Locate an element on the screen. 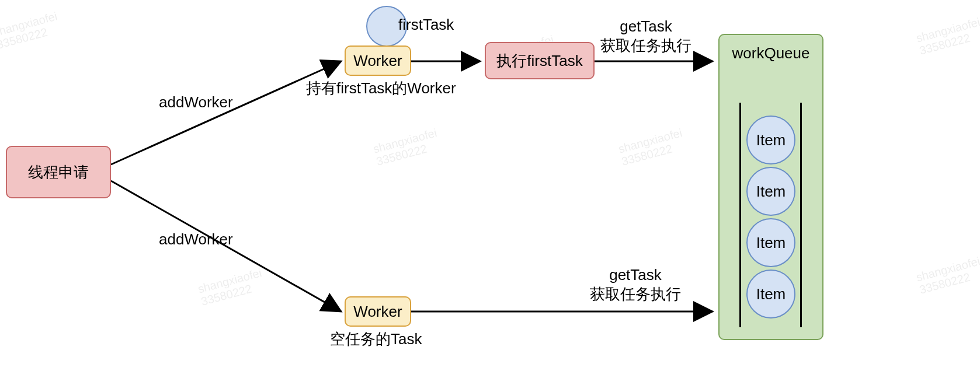  edge-label-get-task-bottom: getTask获取任务执行 is located at coordinates (635, 285).